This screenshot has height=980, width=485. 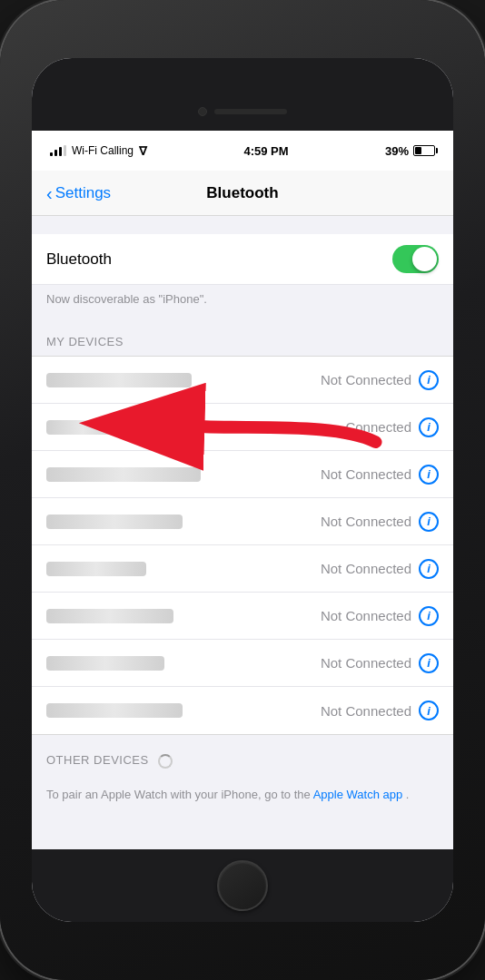 I want to click on status-bar: Wi-Fi Calling ∇ 4:59 PM 39%, so click(x=242, y=151).